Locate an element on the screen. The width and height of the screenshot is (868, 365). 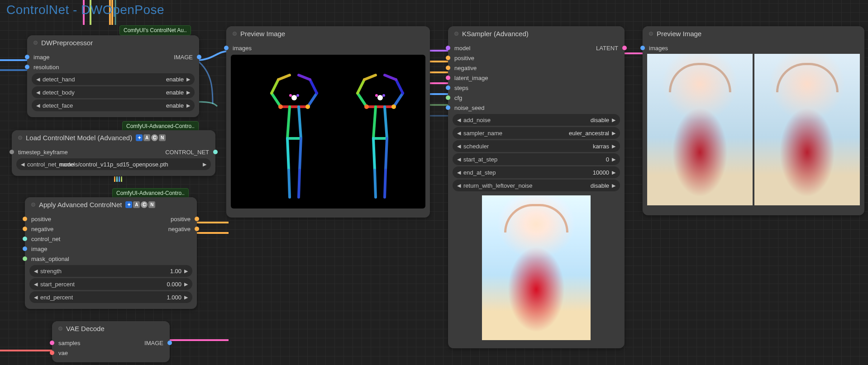
widget-value: karras is located at coordinates (601, 147).